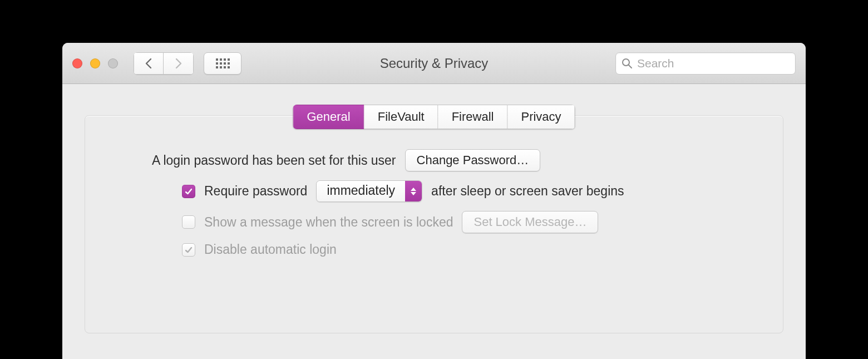 The image size is (868, 359). What do you see at coordinates (434, 117) in the screenshot?
I see `tab-bar: General FileVault Firewall Privacy` at bounding box center [434, 117].